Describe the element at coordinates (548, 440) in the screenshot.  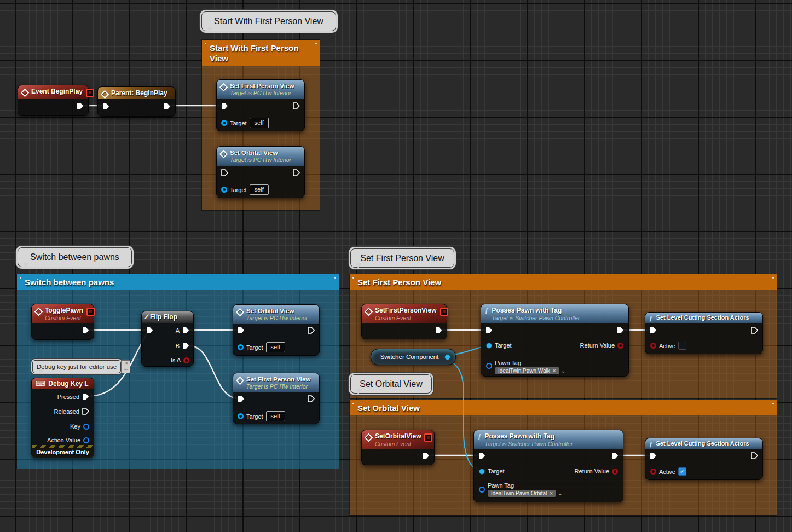
I see `node-header: ƒ Posses Pawn with Tag Target is Switche…` at that location.